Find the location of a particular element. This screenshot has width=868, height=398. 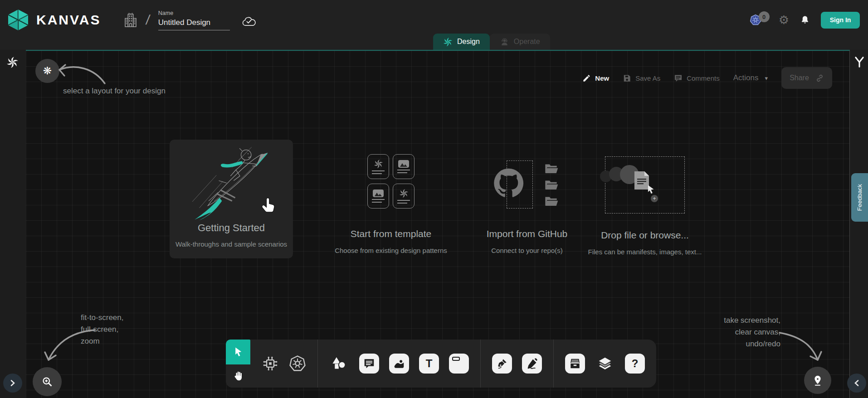

header: KANVAS / Name Design Operate is located at coordinates (434, 25).